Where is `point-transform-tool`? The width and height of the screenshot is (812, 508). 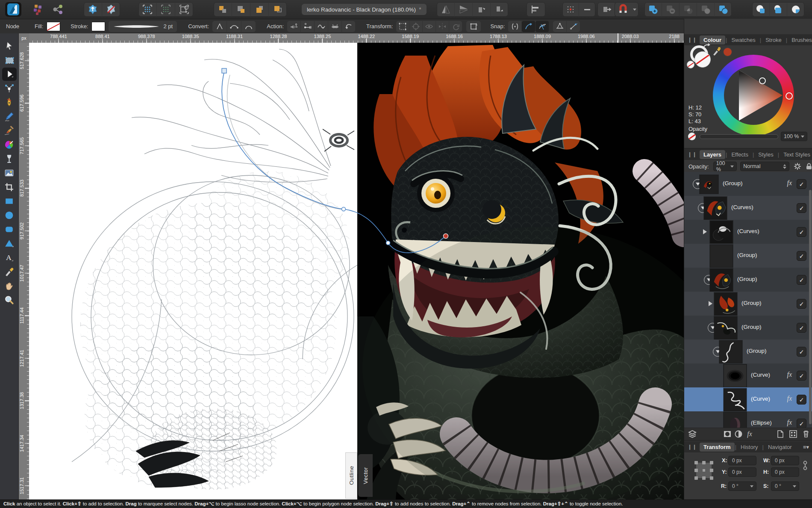
point-transform-tool is located at coordinates (9, 88).